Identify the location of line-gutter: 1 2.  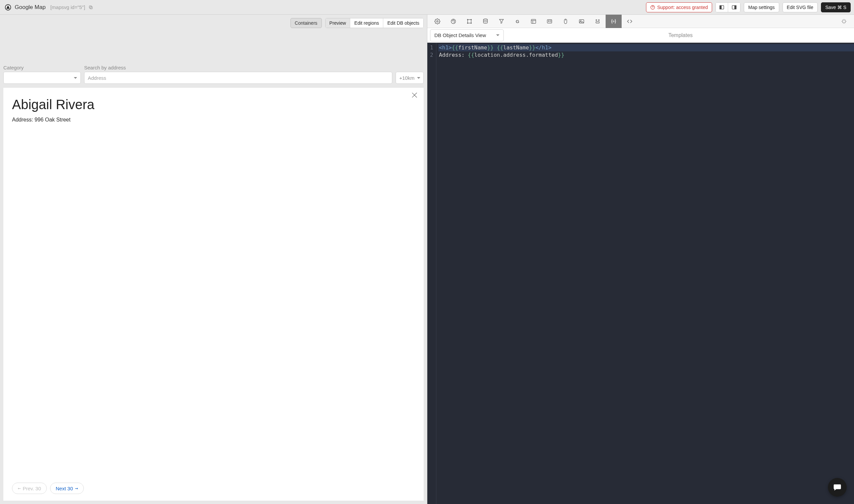
(432, 273).